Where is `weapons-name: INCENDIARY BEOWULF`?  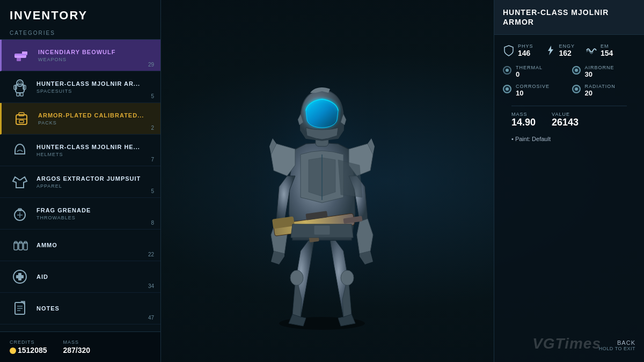
weapons-name: INCENDIARY BEOWULF is located at coordinates (94, 52).